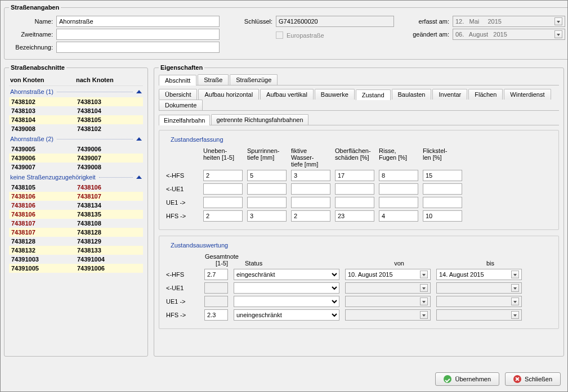 The image size is (568, 392). I want to click on head-status: Status, so click(298, 263).